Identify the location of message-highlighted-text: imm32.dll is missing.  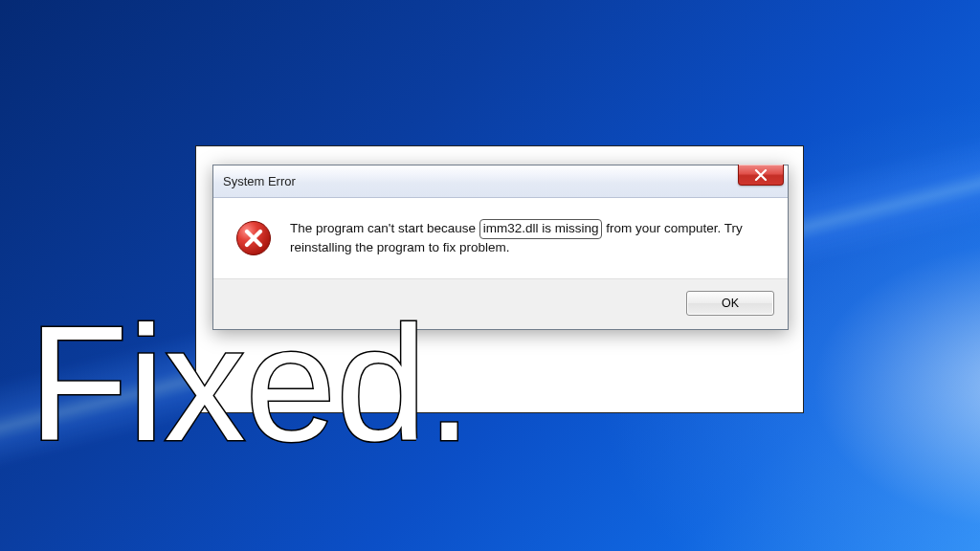
(542, 230).